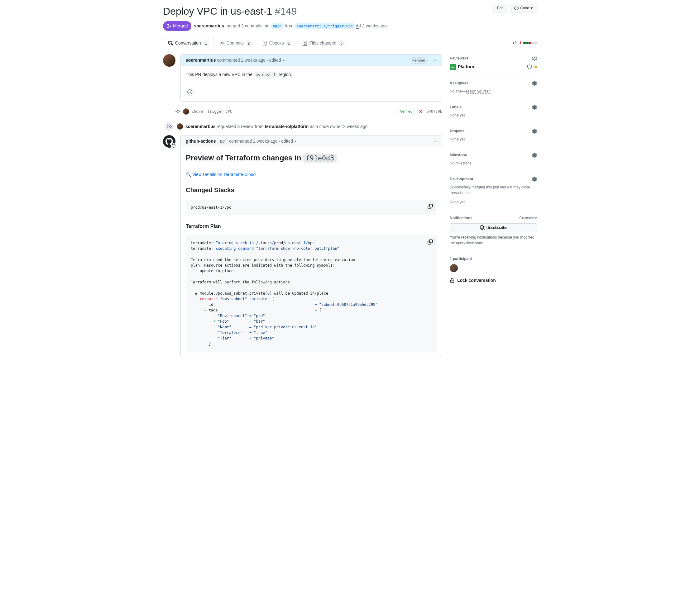 The height and width of the screenshot is (593, 700). What do you see at coordinates (461, 259) in the screenshot?
I see `participants-title: 1 participant` at bounding box center [461, 259].